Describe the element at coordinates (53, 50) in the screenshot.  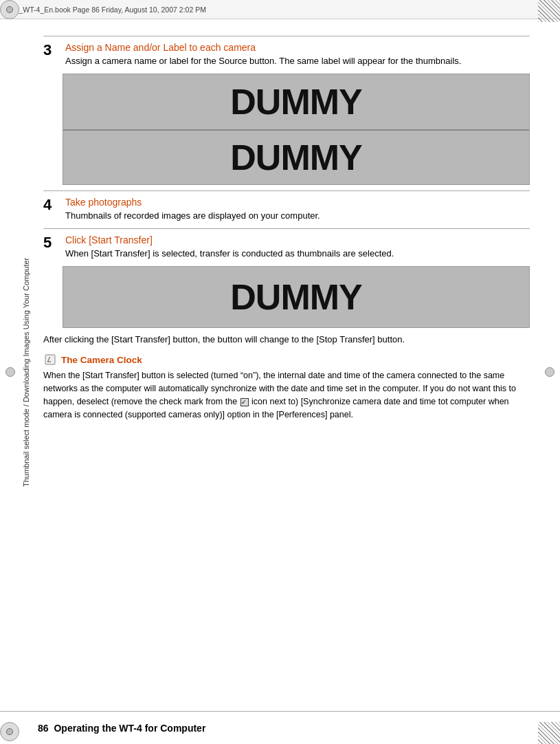
I see `step-3-number: 3` at that location.